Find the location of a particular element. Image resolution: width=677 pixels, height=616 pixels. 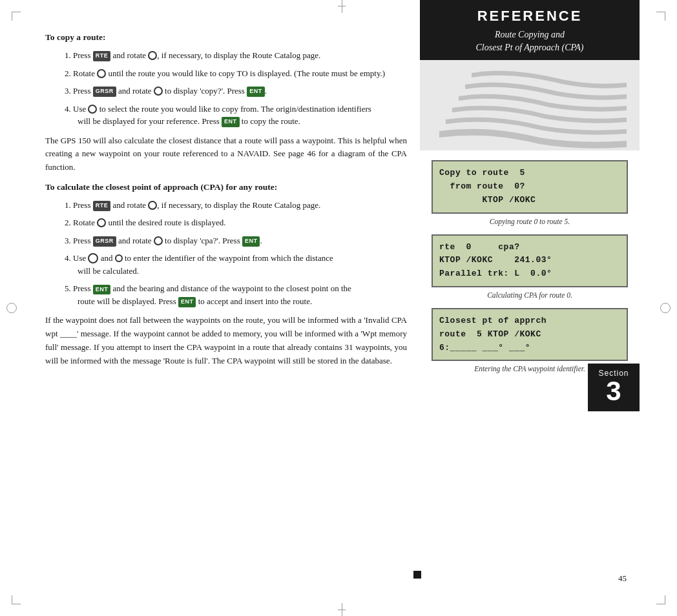

cpa-step-4-text: 4. Use and to enter the identifier of th… is located at coordinates (199, 258).